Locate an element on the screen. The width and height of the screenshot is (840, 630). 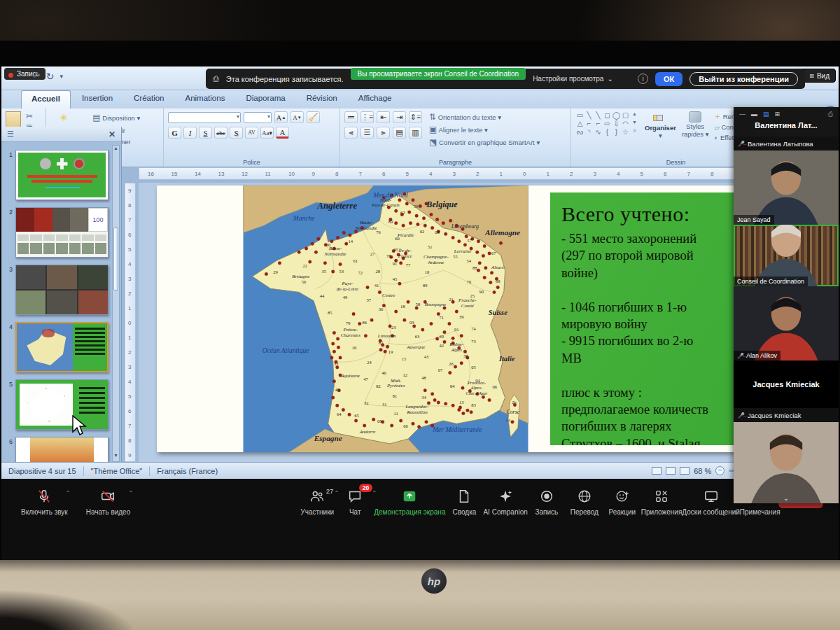
line-spacing-button: ⇕≡ is located at coordinates (416, 118).